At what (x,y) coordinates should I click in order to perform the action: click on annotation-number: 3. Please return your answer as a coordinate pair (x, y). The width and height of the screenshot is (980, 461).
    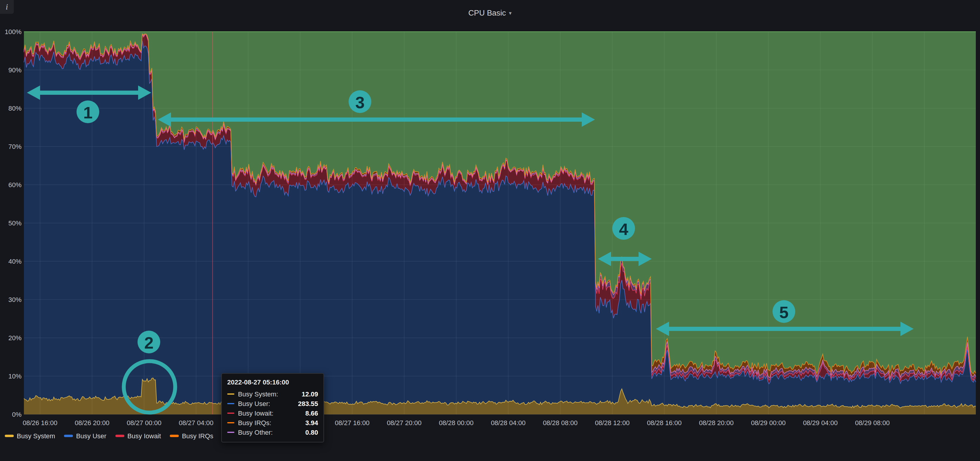
    Looking at the image, I should click on (360, 102).